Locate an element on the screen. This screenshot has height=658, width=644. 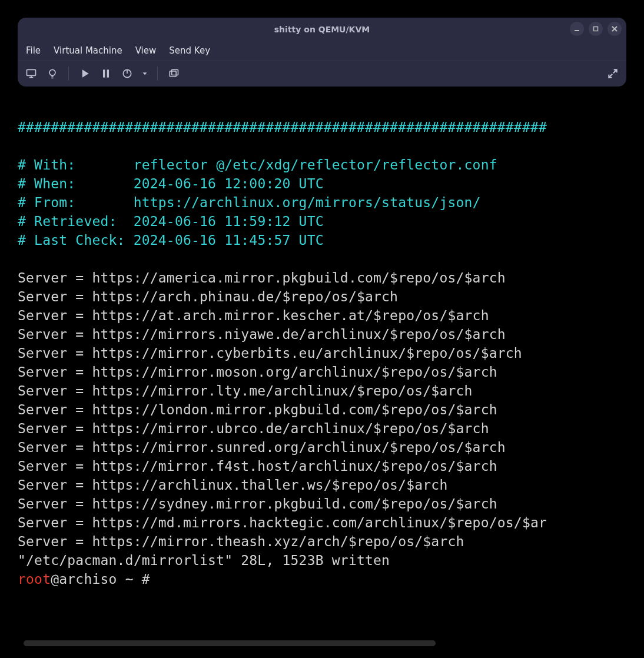
toolbar-separator is located at coordinates (68, 74).